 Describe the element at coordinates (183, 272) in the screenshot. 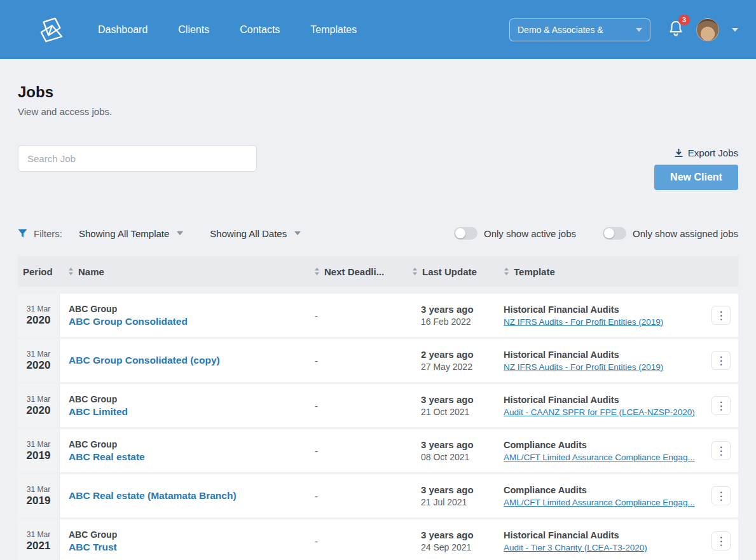

I see `header-name: Name` at that location.